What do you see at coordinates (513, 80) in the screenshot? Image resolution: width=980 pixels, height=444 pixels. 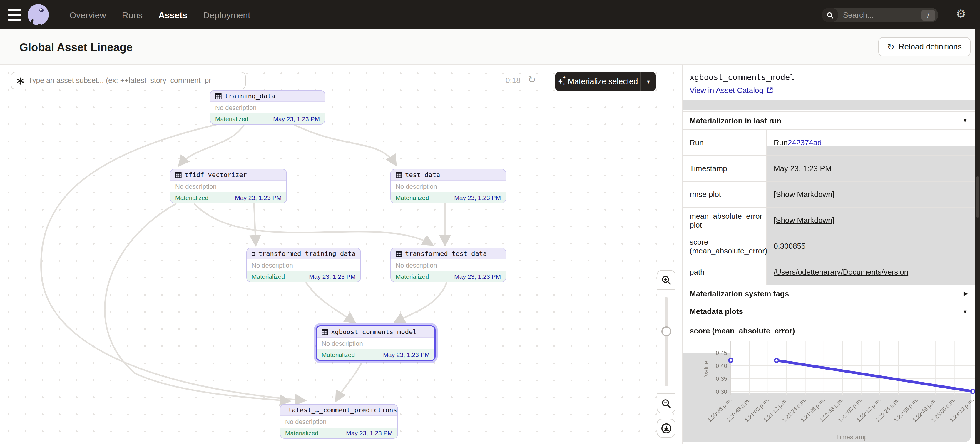 I see `refresh-timer: 0:18` at bounding box center [513, 80].